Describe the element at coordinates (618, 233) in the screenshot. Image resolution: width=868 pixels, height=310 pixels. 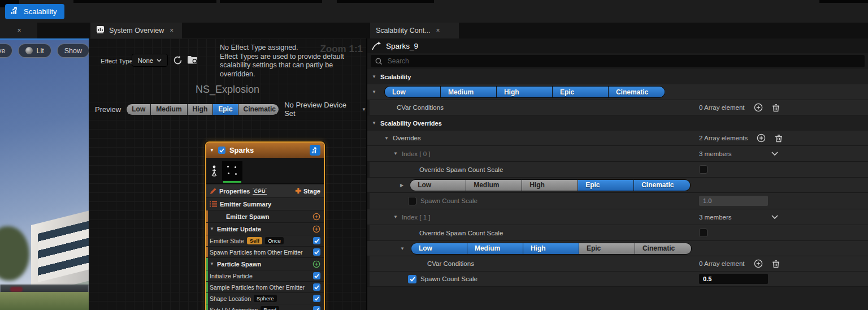
I see `row-override-spawn-count-scale-1: Override Spawn Count Scale` at that location.